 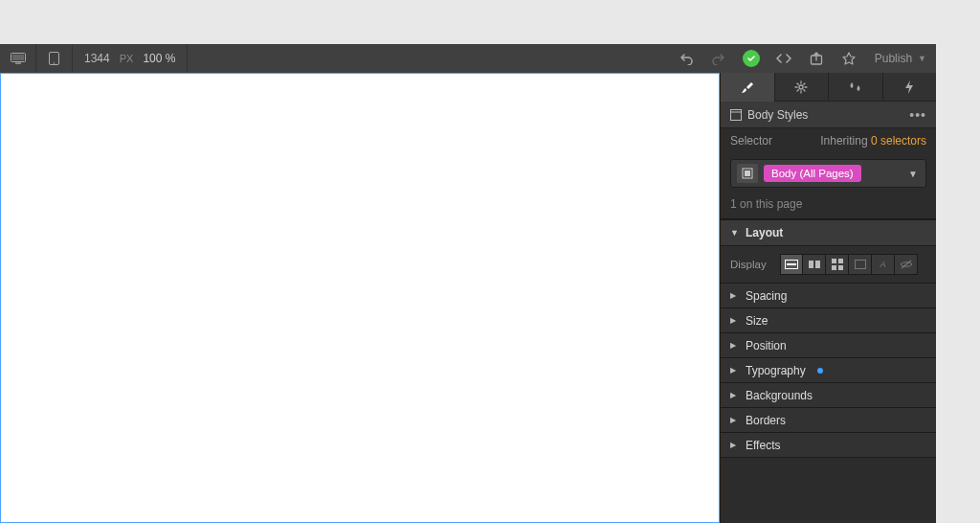 What do you see at coordinates (802, 87) in the screenshot?
I see `tab-settings` at bounding box center [802, 87].